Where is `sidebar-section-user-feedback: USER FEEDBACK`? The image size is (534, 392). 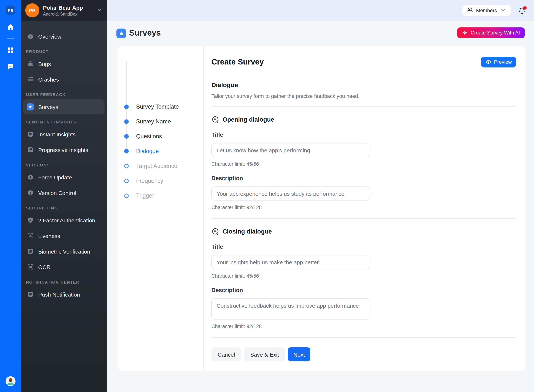 sidebar-section-user-feedback: USER FEEDBACK is located at coordinates (64, 94).